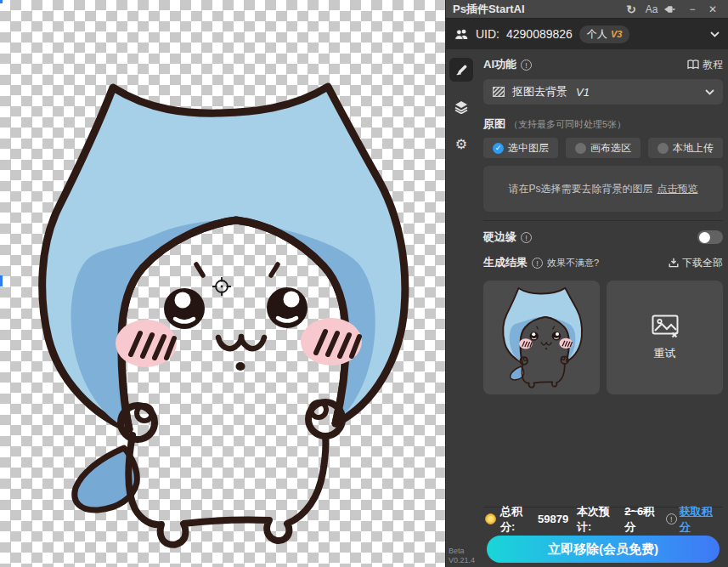  Describe the element at coordinates (536, 9) in the screenshot. I see `panel-title: Ps插件StartAI` at that location.